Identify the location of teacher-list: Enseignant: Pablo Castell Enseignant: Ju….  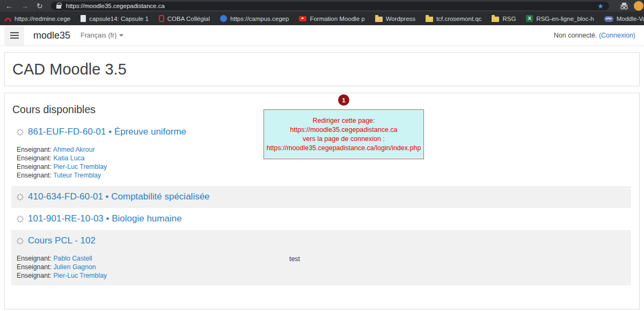
(324, 267).